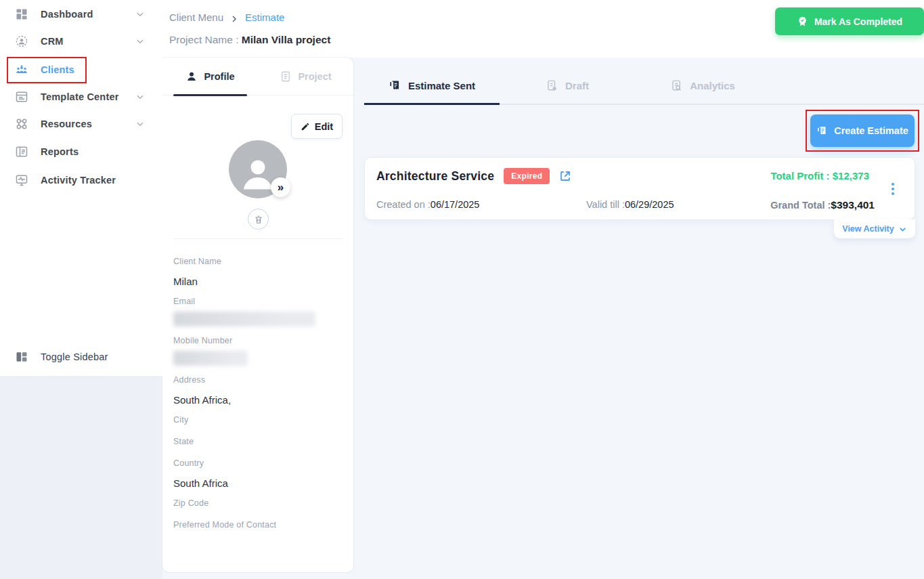  Describe the element at coordinates (81, 14) in the screenshot. I see `sidebar-item-dashboard: Dashboard` at that location.